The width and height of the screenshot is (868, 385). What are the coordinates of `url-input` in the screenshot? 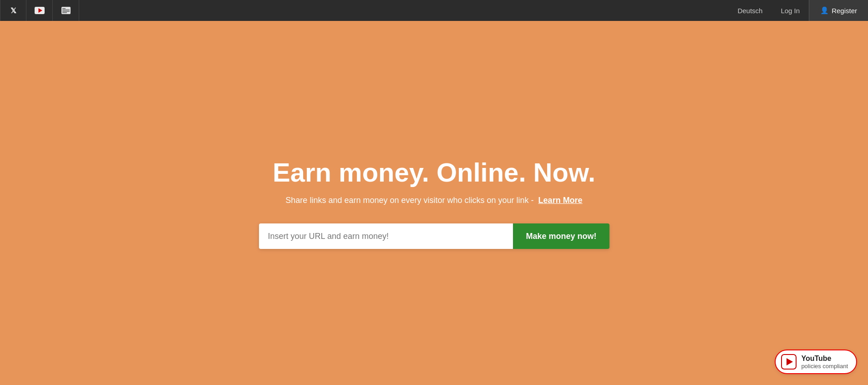 It's located at (386, 236).